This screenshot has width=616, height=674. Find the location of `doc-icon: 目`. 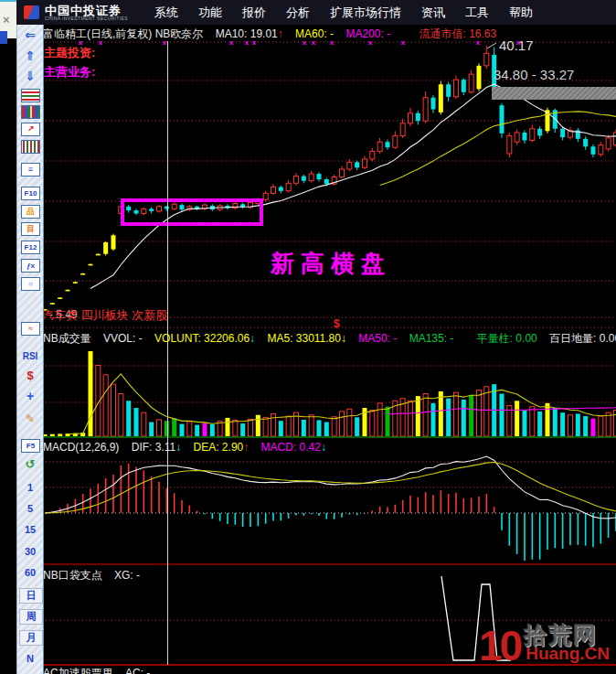

doc-icon: 目 is located at coordinates (31, 229).